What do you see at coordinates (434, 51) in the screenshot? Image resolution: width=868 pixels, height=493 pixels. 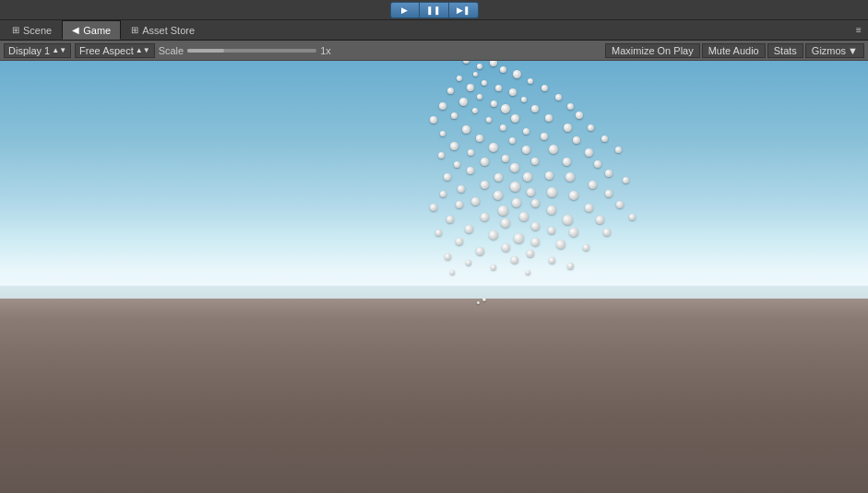 I see `secondary-toolbar: Display 1 ▲▼ Free Aspect ▲▼ Scale 1x Max…` at bounding box center [434, 51].